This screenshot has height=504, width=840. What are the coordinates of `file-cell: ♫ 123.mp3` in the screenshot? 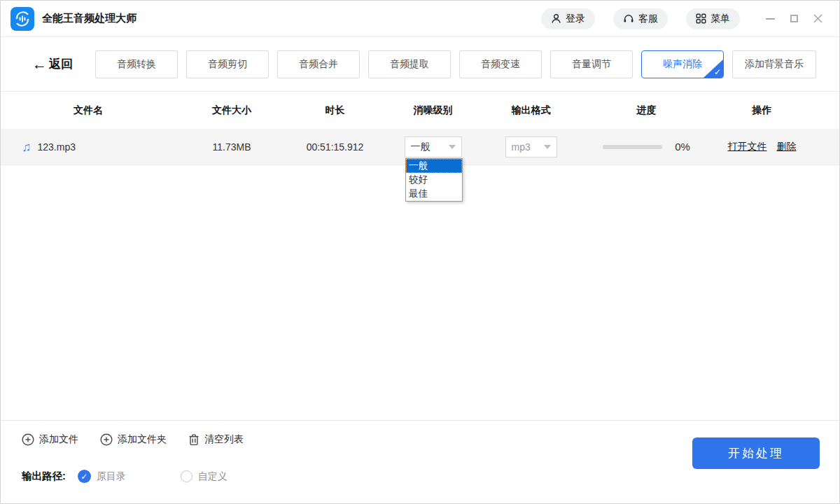 It's located at (88, 147).